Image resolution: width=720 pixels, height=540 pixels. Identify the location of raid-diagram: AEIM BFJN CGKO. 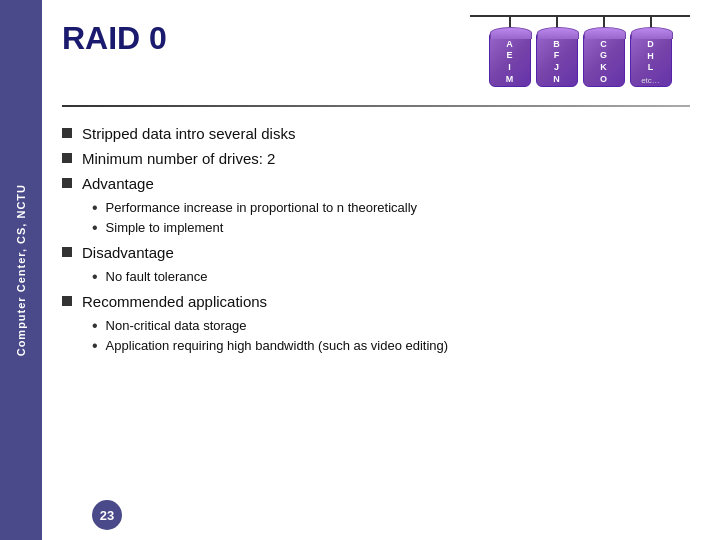
(580, 51).